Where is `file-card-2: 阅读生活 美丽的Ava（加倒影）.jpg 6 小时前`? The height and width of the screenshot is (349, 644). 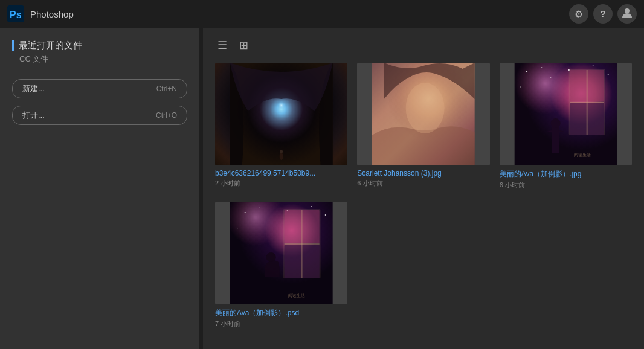 file-card-2: 阅读生活 美丽的Ava（加倒影）.jpg 6 小时前 is located at coordinates (565, 126).